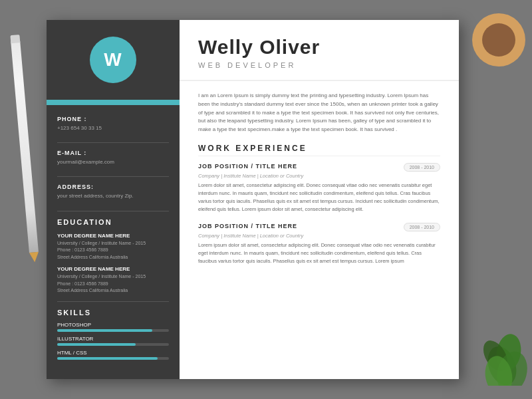  What do you see at coordinates (105, 331) in the screenshot?
I see `skill-photoshop-bar-fill` at bounding box center [105, 331].